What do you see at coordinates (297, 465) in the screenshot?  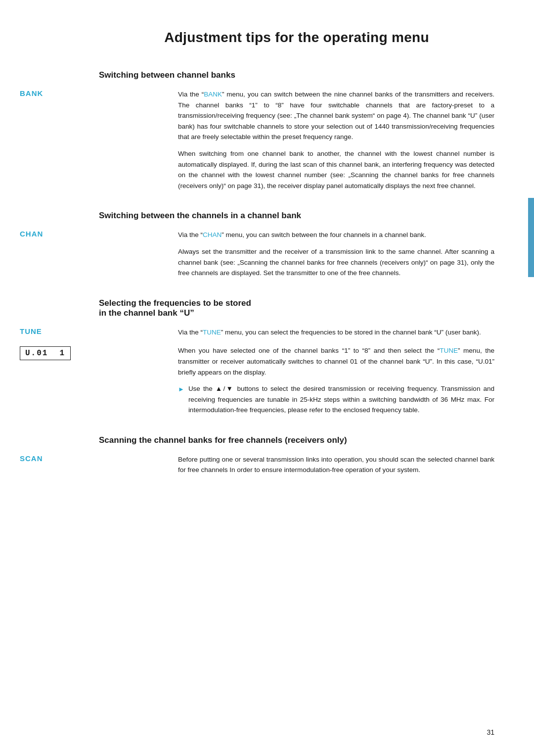 I see `scan-content-row: SCAN Before putting one or several trans…` at bounding box center [297, 465].